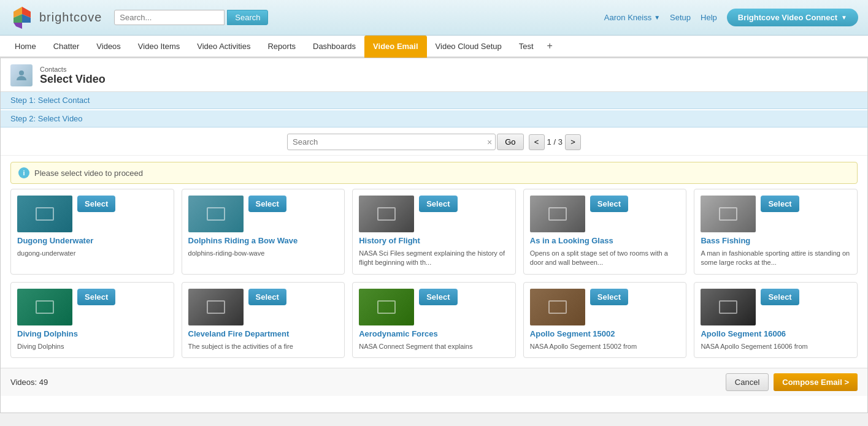 This screenshot has width=868, height=426. What do you see at coordinates (169, 17) in the screenshot?
I see `global-search-input` at bounding box center [169, 17].